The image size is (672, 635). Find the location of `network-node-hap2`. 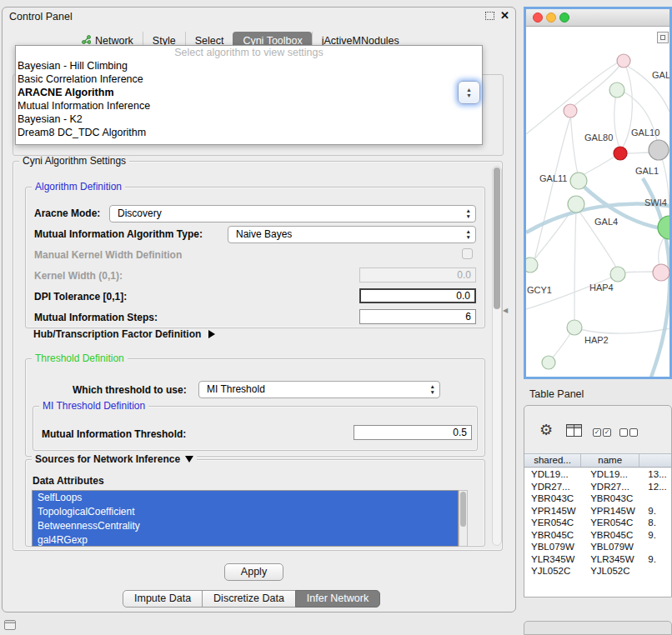

network-node-hap2 is located at coordinates (574, 328).